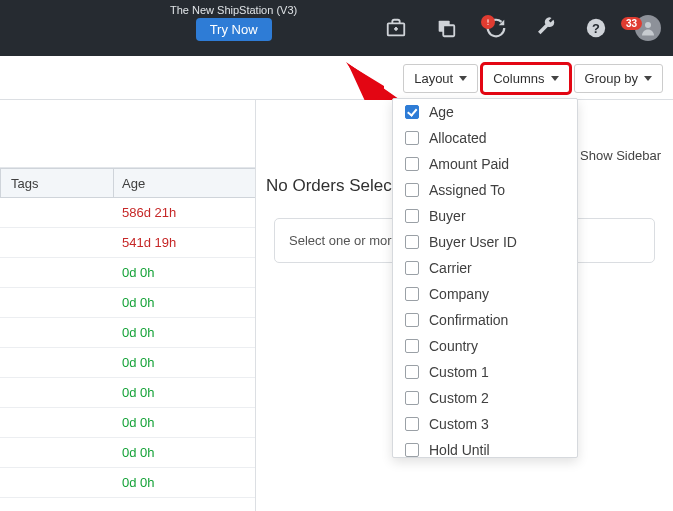 The height and width of the screenshot is (511, 673). What do you see at coordinates (596, 28) in the screenshot?
I see `help-icon: ?` at bounding box center [596, 28].